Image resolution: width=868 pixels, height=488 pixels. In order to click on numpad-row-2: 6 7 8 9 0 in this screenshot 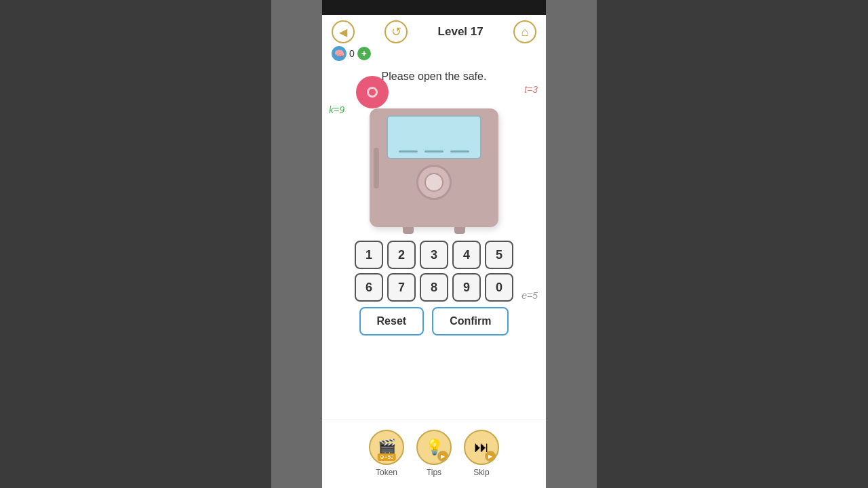, I will do `click(434, 287)`.